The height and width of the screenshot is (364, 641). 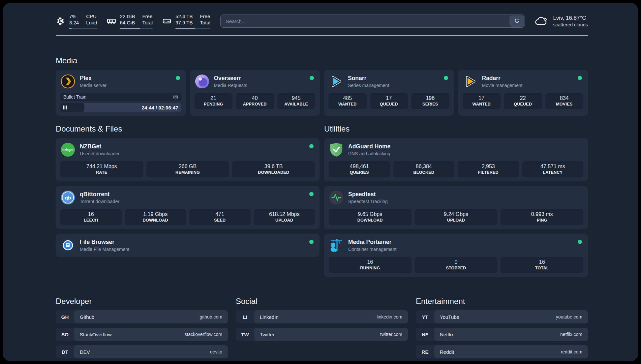 I want to click on now-playing-row: Bullet Train, so click(x=121, y=97).